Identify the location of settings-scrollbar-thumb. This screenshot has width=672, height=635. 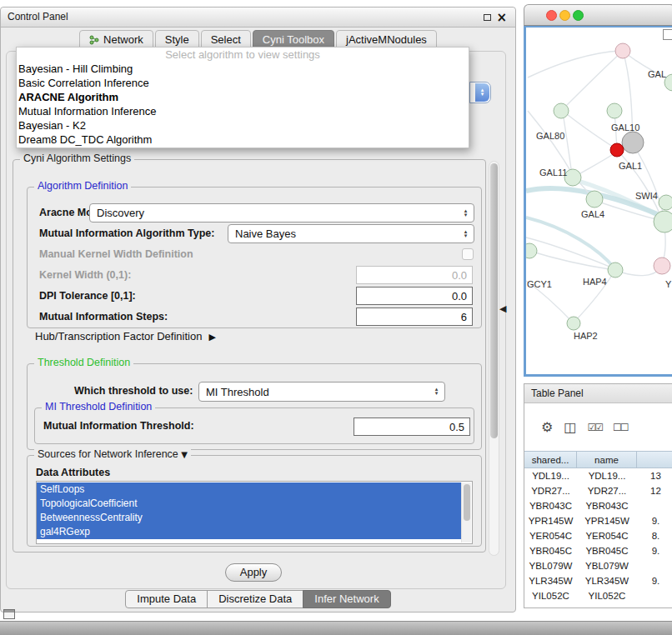
(494, 301).